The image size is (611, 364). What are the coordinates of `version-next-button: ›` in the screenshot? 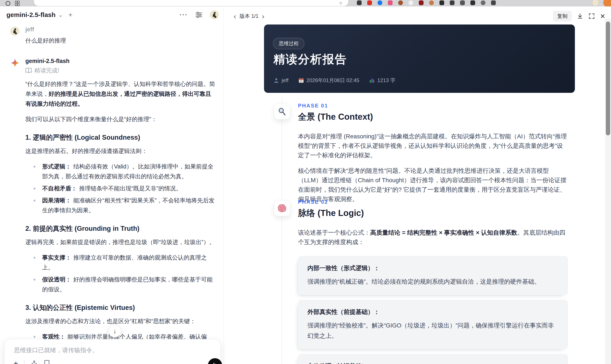 It's located at (263, 16).